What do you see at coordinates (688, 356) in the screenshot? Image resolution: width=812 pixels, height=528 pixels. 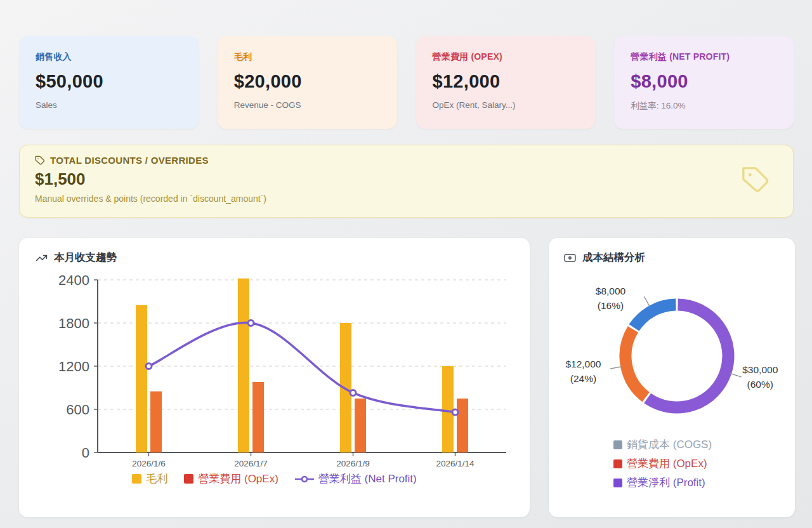 I see `donut-slice-銷貨成本 (COGS)` at bounding box center [688, 356].